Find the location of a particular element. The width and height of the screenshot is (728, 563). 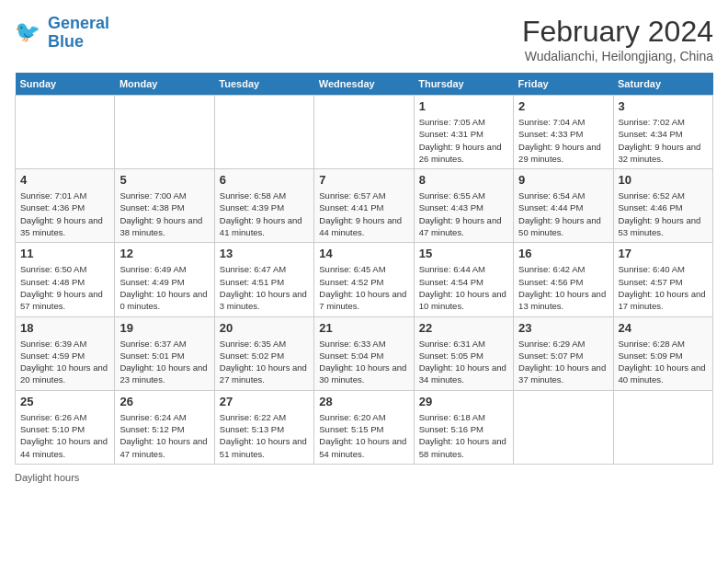

location-subtitle: Wudalianchi, Heilongjiang, China is located at coordinates (618, 56).